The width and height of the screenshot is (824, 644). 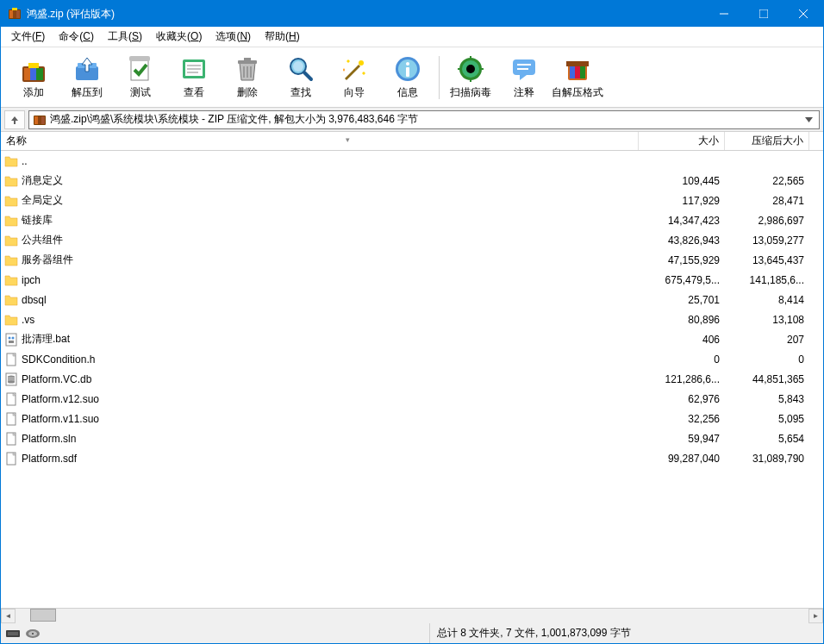 I want to click on minimize-button, so click(x=724, y=14).